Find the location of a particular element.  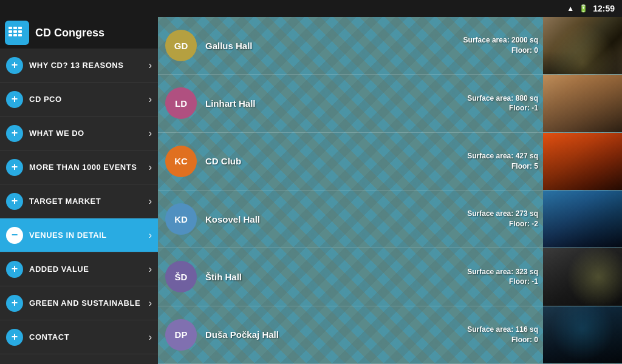

venue-info-linhart: Surface area: 880 sqFloor: -1 is located at coordinates (505, 104).